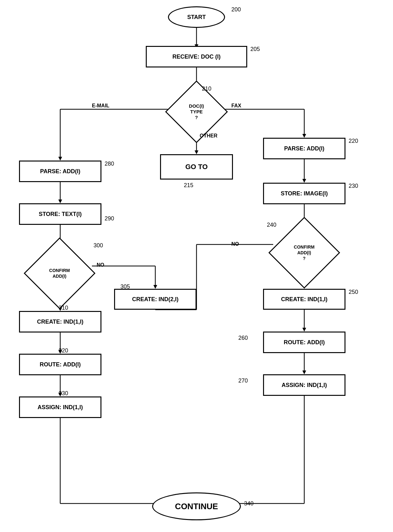  I want to click on ref-310: 310, so click(63, 308).